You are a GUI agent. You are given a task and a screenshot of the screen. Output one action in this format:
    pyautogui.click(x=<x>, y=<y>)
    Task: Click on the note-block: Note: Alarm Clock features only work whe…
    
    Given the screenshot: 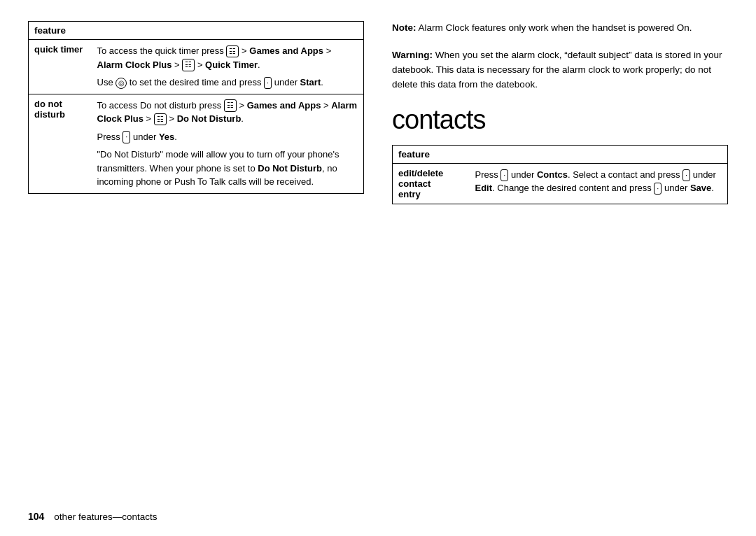 What is the action you would take?
    pyautogui.click(x=560, y=28)
    